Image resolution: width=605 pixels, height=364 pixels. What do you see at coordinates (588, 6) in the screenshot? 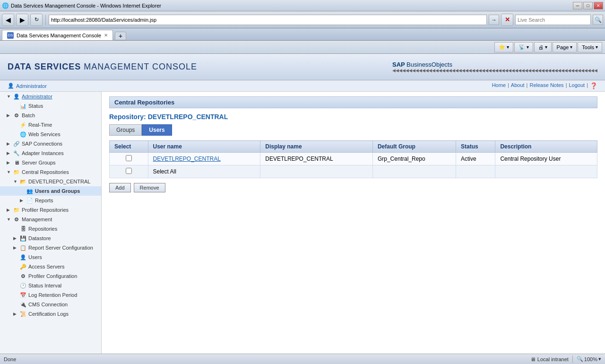
I see `maximize-button: □` at bounding box center [588, 6].